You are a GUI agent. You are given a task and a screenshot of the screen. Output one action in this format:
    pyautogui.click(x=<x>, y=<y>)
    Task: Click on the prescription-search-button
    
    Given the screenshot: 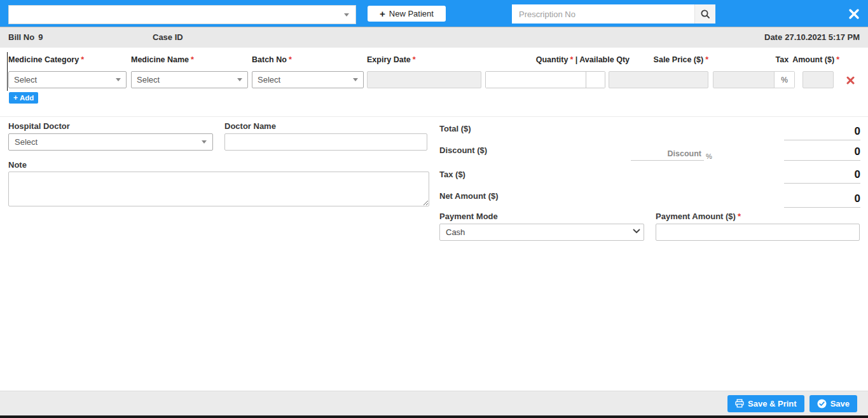 What is the action you would take?
    pyautogui.click(x=705, y=14)
    